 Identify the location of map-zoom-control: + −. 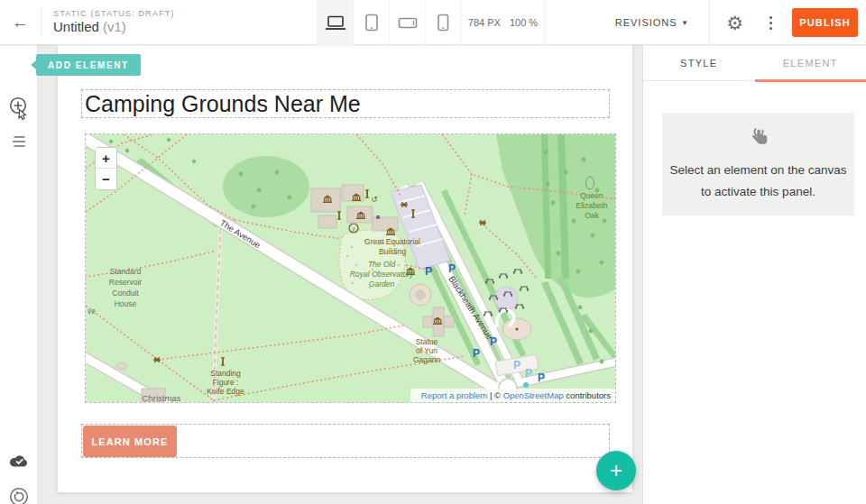
(106, 169).